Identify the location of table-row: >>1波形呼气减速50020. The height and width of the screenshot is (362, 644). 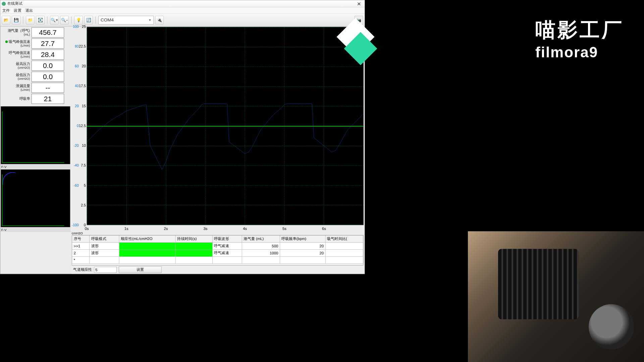
(218, 246).